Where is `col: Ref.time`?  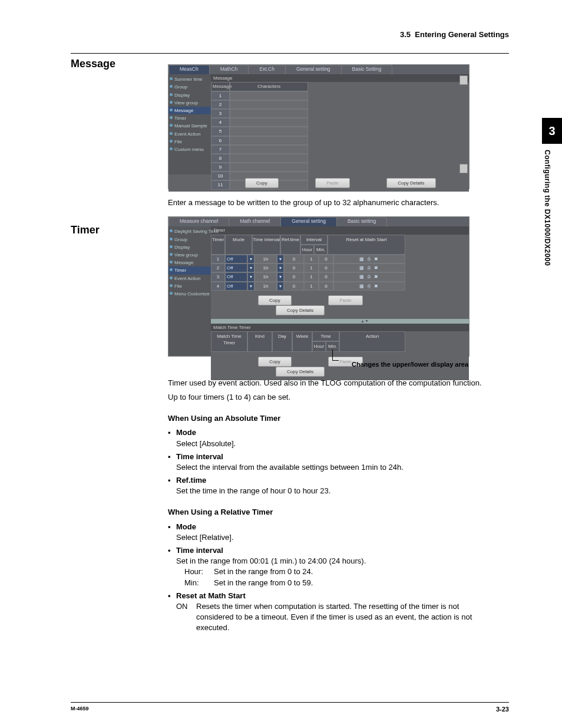
col: Ref.time is located at coordinates (290, 245).